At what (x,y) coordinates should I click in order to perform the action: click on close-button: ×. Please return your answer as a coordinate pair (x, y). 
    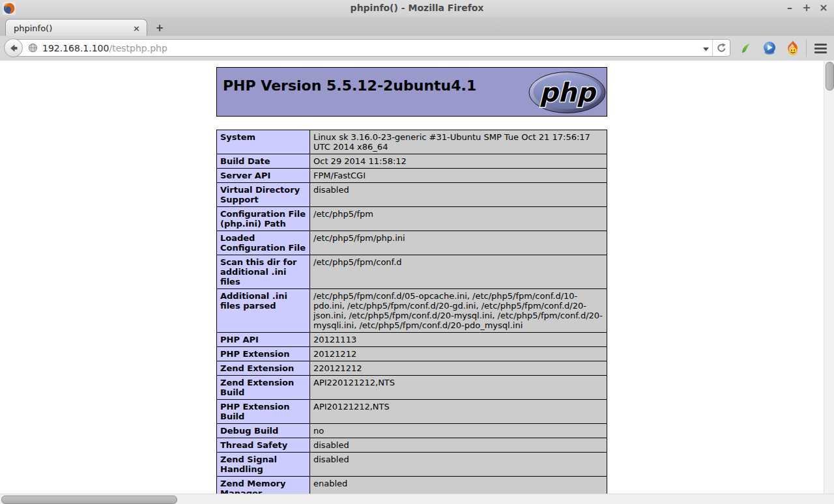
    Looking at the image, I should click on (824, 8).